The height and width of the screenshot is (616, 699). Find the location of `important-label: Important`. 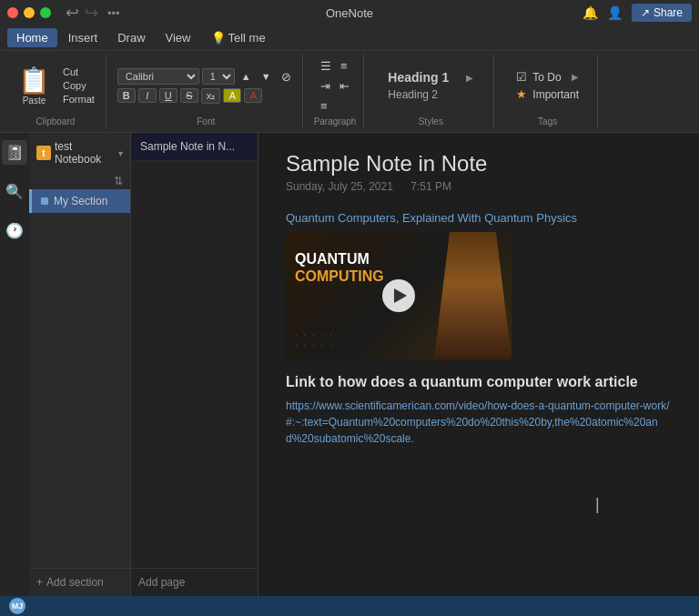

important-label: Important is located at coordinates (555, 95).